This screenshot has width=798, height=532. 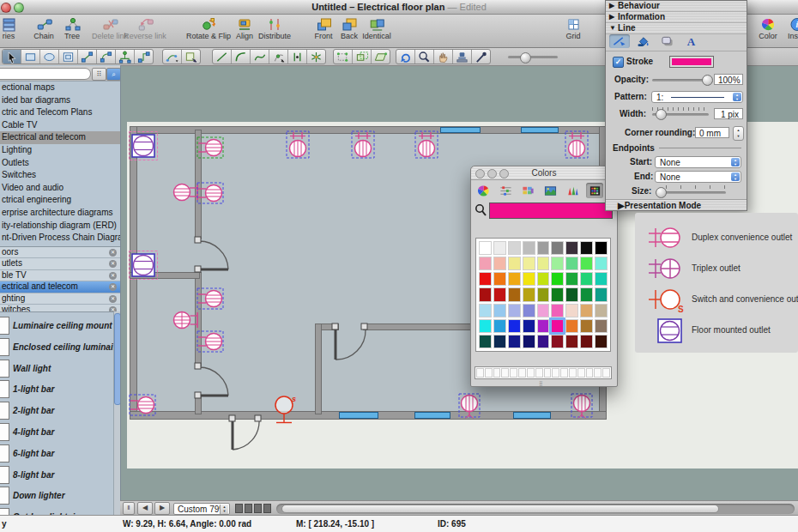 What do you see at coordinates (481, 57) in the screenshot?
I see `tool-eyedropper` at bounding box center [481, 57].